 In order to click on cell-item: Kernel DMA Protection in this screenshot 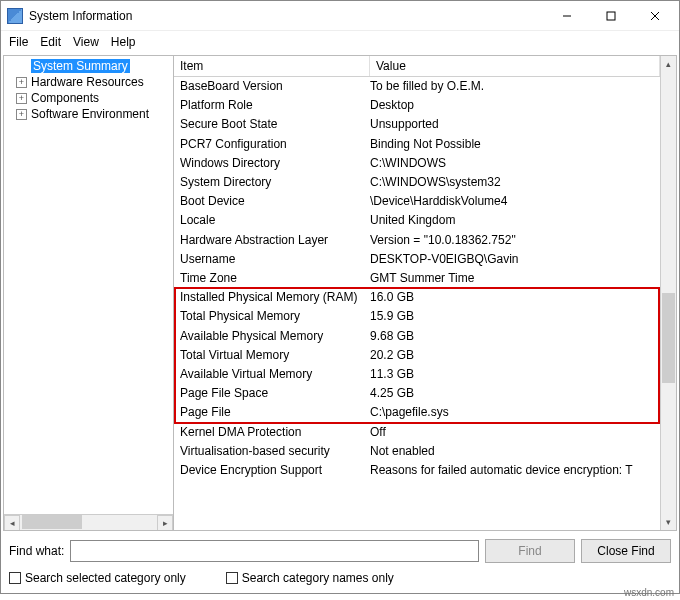, I will do `click(275, 432)`.